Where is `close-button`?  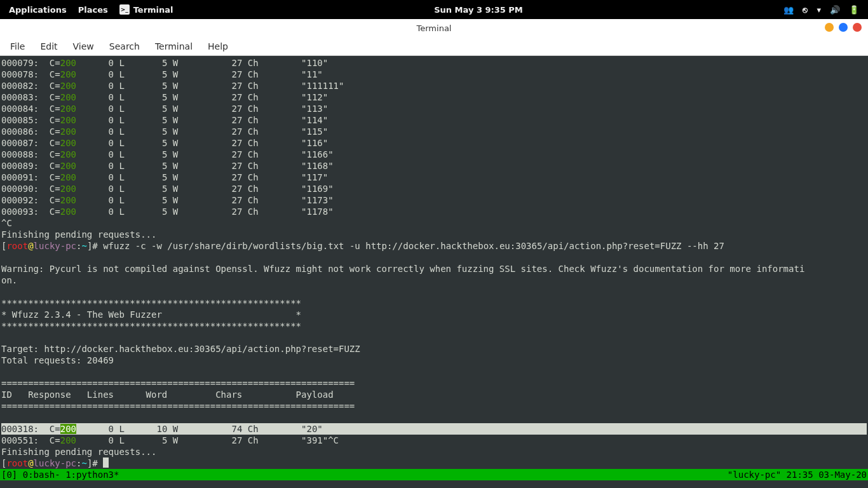 close-button is located at coordinates (857, 27).